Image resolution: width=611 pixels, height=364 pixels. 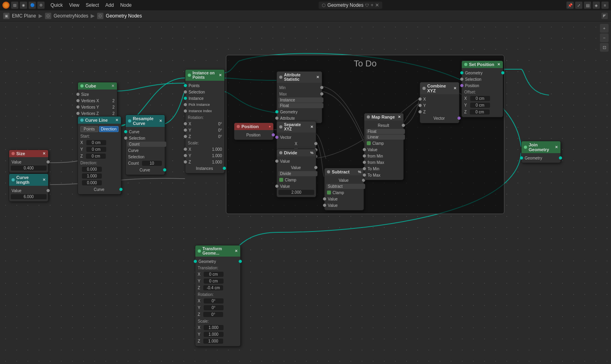 What do you see at coordinates (344, 172) in the screenshot?
I see `node-subtract-header: Subtract %` at bounding box center [344, 172].